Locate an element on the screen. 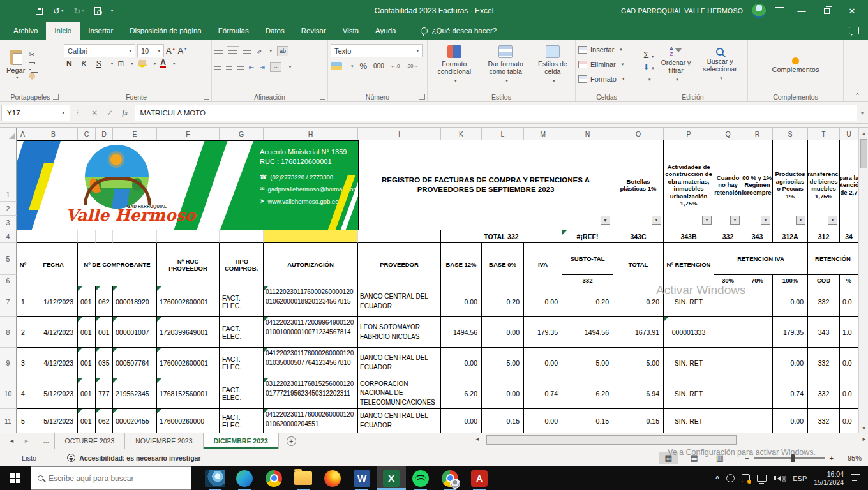 The image size is (868, 490). menu-tab-disposici-n-de-p-gina: Disposición de página is located at coordinates (166, 31).